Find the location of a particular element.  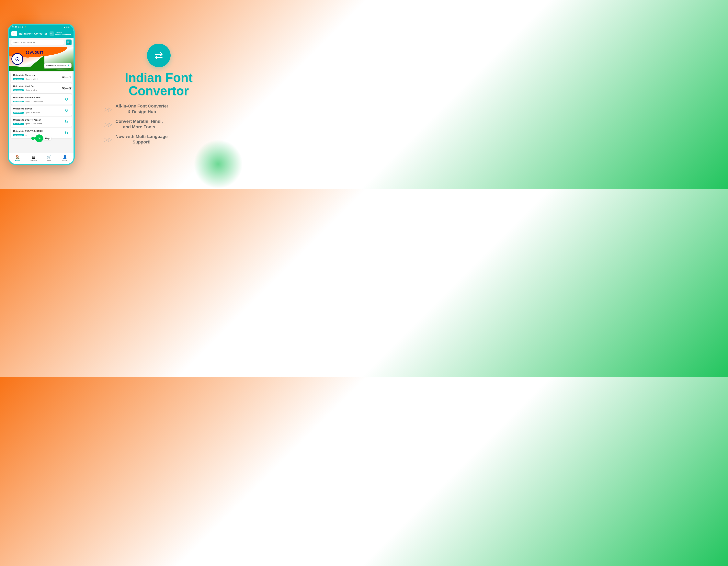

search-bar: 🔍 is located at coordinates (41, 43).